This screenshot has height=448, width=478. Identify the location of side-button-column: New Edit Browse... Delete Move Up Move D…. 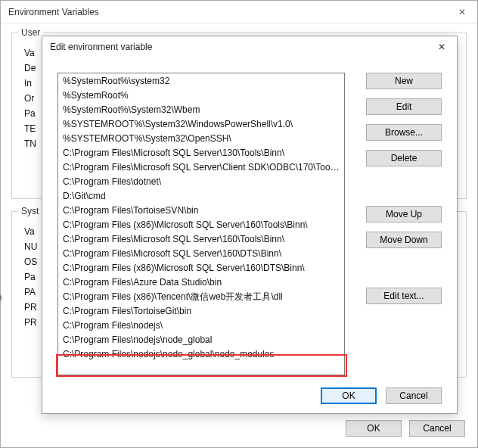
(404, 188).